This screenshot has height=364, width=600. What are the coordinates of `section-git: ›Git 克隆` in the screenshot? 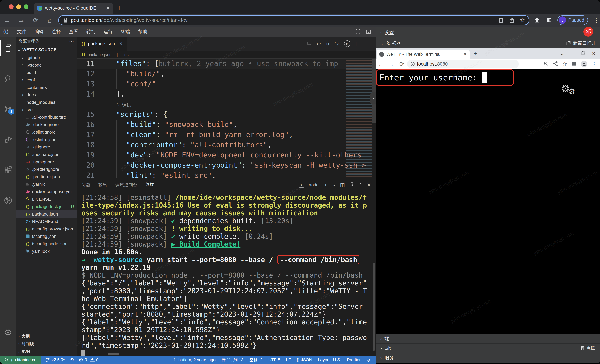 It's located at (488, 348).